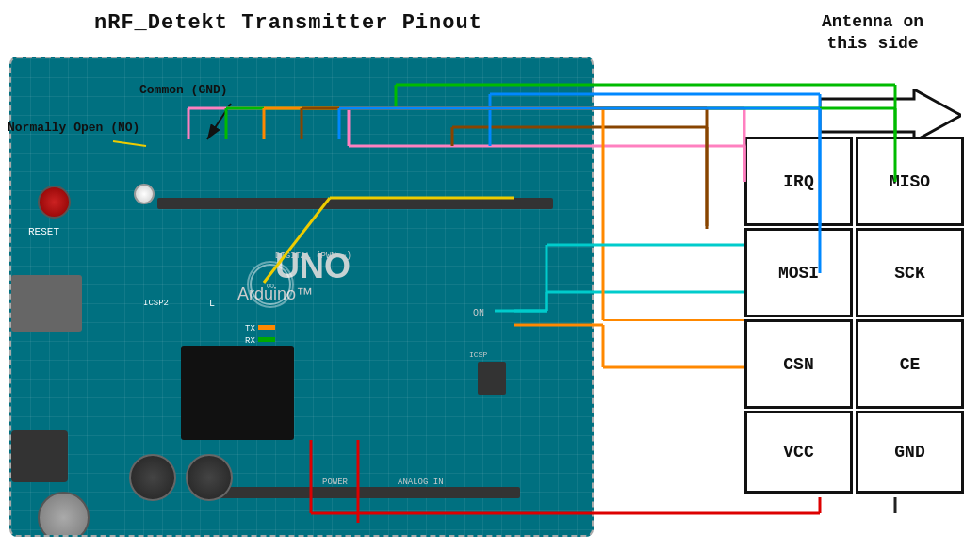  Describe the element at coordinates (890, 115) in the screenshot. I see `antenna-arrow` at that location.